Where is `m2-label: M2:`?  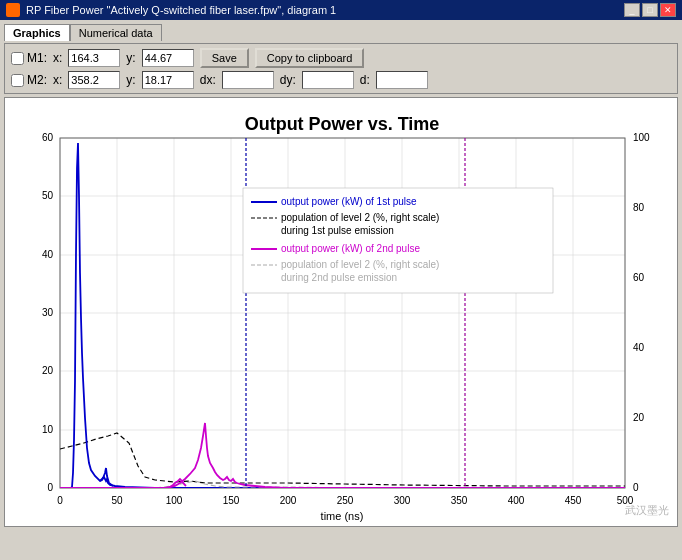
m2-label: M2: is located at coordinates (37, 80).